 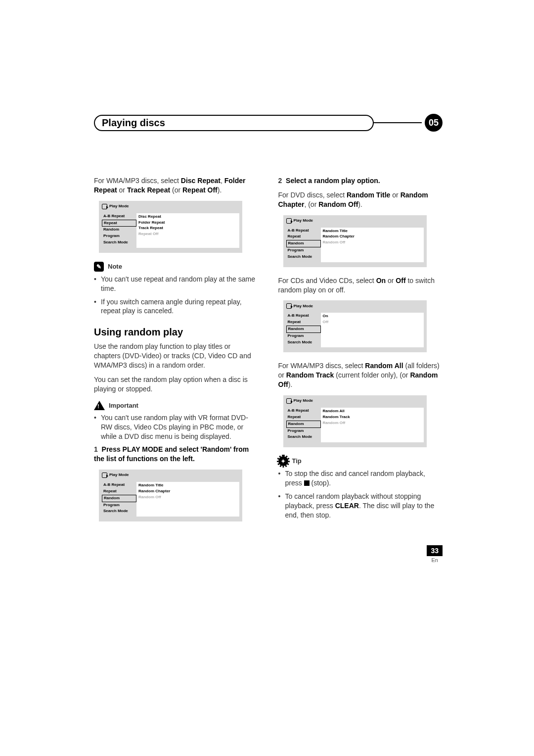 I want to click on cd-random-text: For CDs and Video CDs, select On or Off …, so click(x=361, y=285).